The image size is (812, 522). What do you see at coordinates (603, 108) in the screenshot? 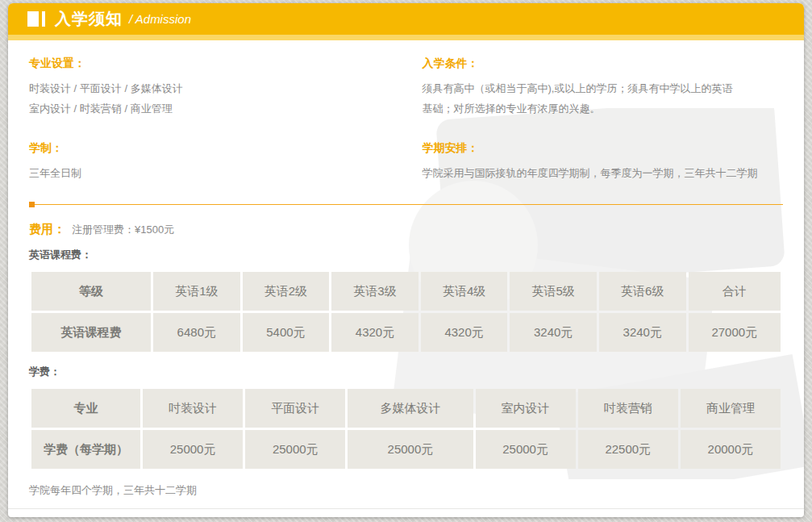
I see `conditions-line2: 基础；对所选择的专业有浓厚的兴趣。` at bounding box center [603, 108].